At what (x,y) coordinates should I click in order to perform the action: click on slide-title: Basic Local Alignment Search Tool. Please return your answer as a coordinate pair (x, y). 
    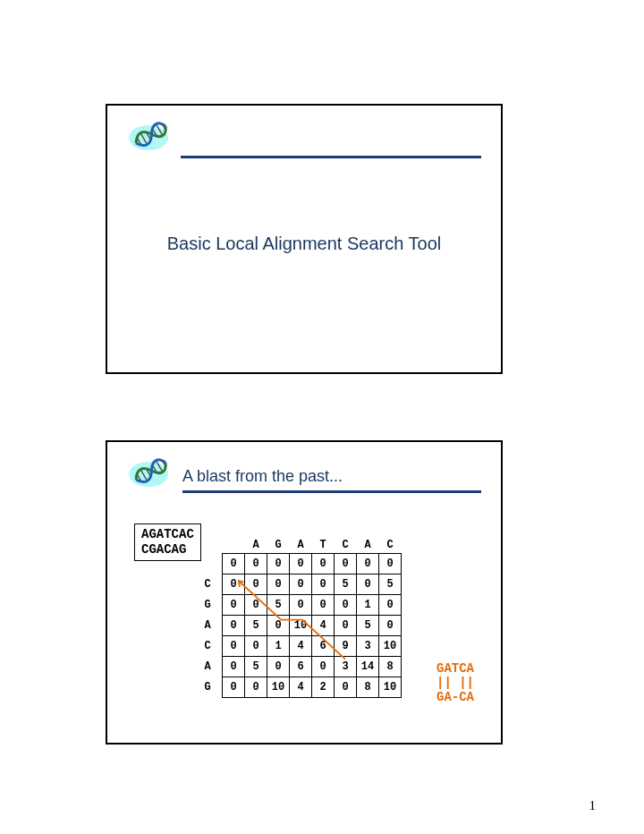
    Looking at the image, I should click on (304, 243).